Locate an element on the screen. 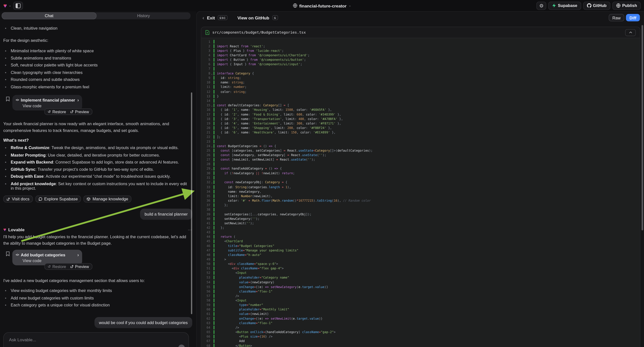 This screenshot has width=644, height=347. list-item: Subtle animations and transitions is located at coordinates (95, 58).